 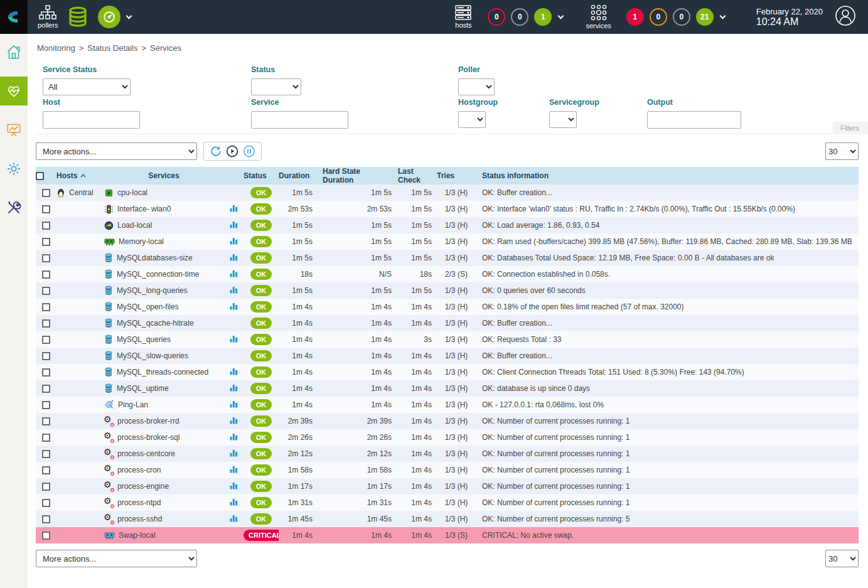 What do you see at coordinates (146, 454) in the screenshot?
I see `service-name: process-centcore` at bounding box center [146, 454].